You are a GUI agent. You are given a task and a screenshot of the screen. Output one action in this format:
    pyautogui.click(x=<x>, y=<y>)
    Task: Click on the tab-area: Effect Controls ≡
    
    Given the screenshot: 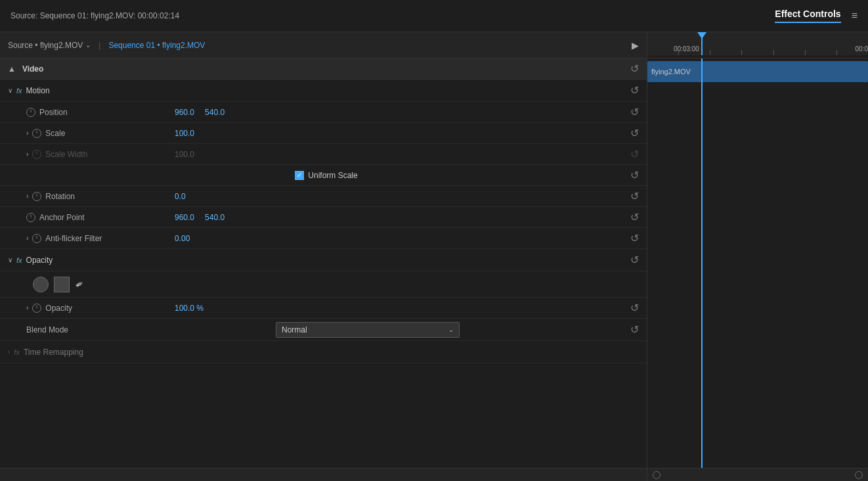 What is the action you would take?
    pyautogui.click(x=816, y=16)
    